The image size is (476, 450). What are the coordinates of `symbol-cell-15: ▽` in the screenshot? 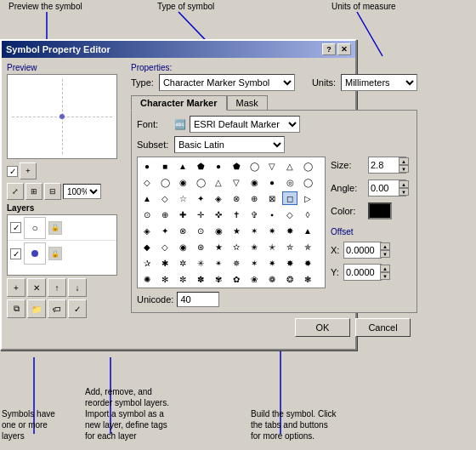 It's located at (236, 182).